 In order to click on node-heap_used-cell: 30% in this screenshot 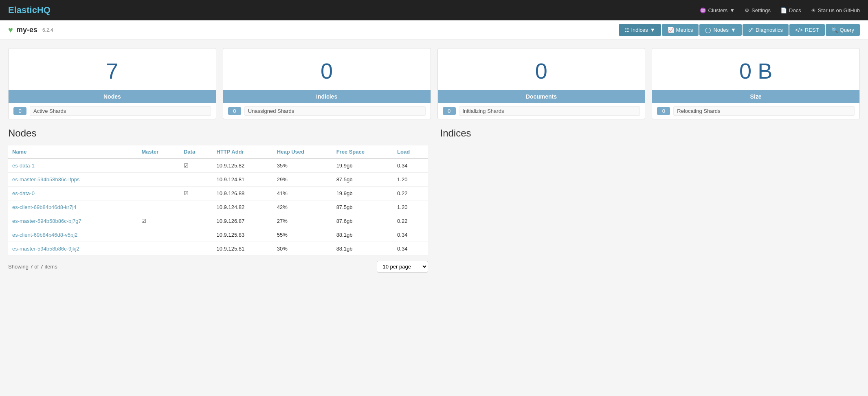, I will do `click(303, 249)`.